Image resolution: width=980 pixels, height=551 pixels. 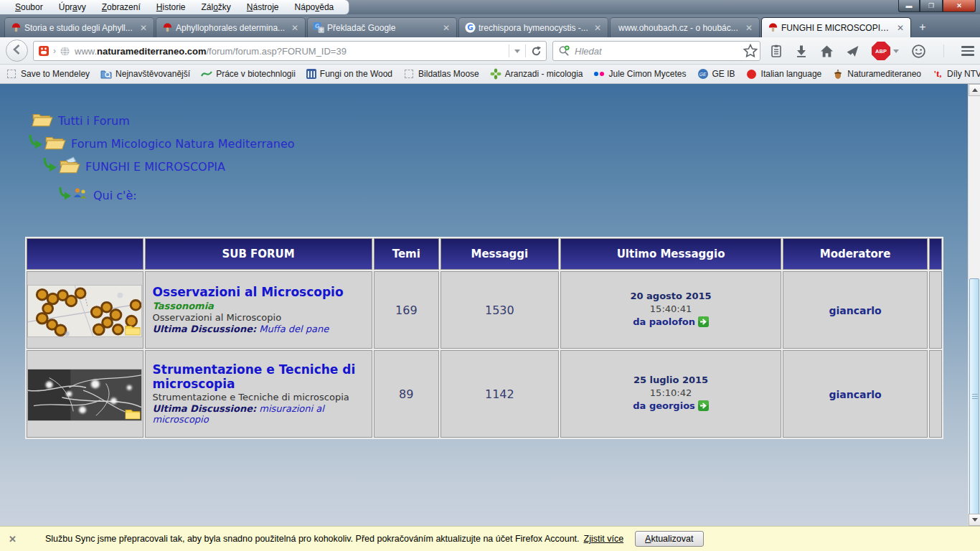 What do you see at coordinates (29, 7) in the screenshot?
I see `menu-soubor: Soubor` at bounding box center [29, 7].